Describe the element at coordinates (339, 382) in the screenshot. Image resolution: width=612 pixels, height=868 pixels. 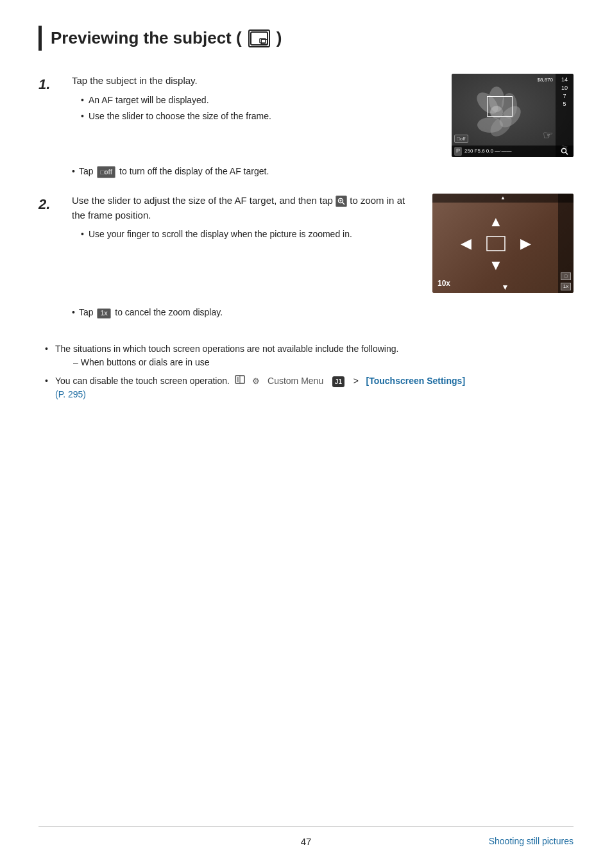
I see `j1-badge: J1` at that location.